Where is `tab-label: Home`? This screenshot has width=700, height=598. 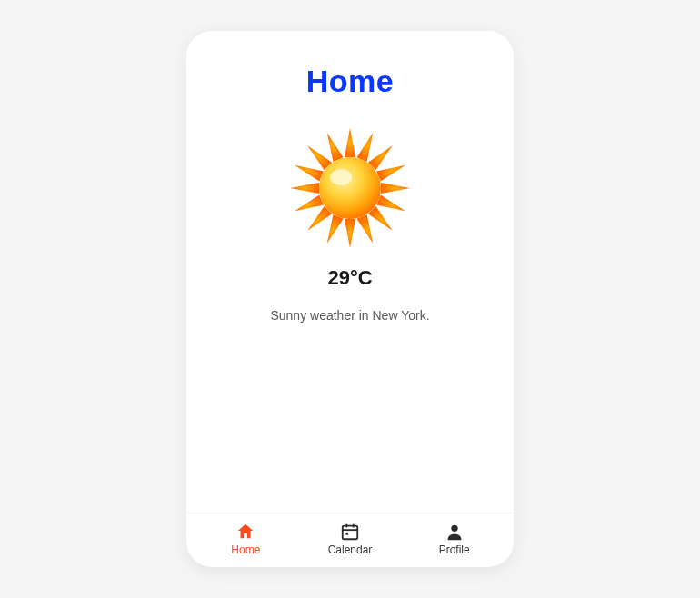 tab-label: Home is located at coordinates (245, 550).